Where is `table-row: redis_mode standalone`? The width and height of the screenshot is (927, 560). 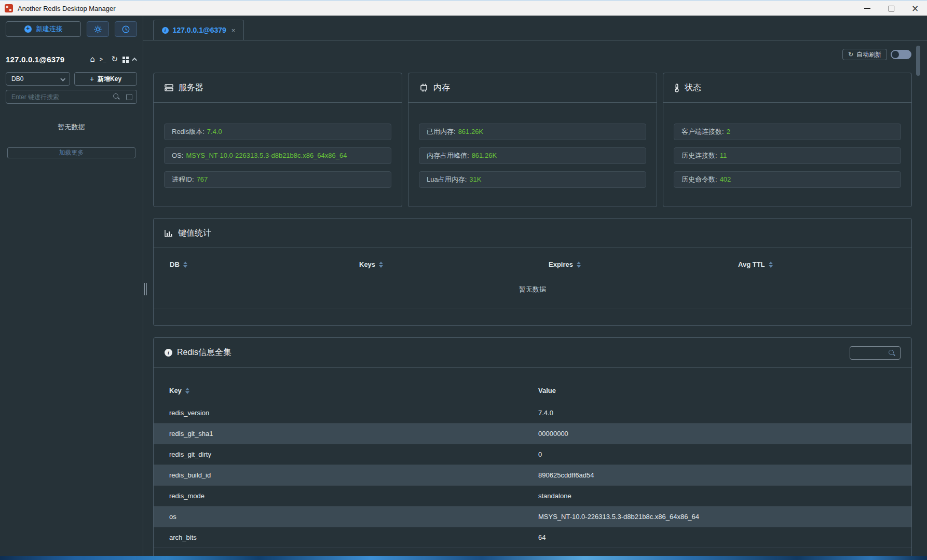 table-row: redis_mode standalone is located at coordinates (533, 496).